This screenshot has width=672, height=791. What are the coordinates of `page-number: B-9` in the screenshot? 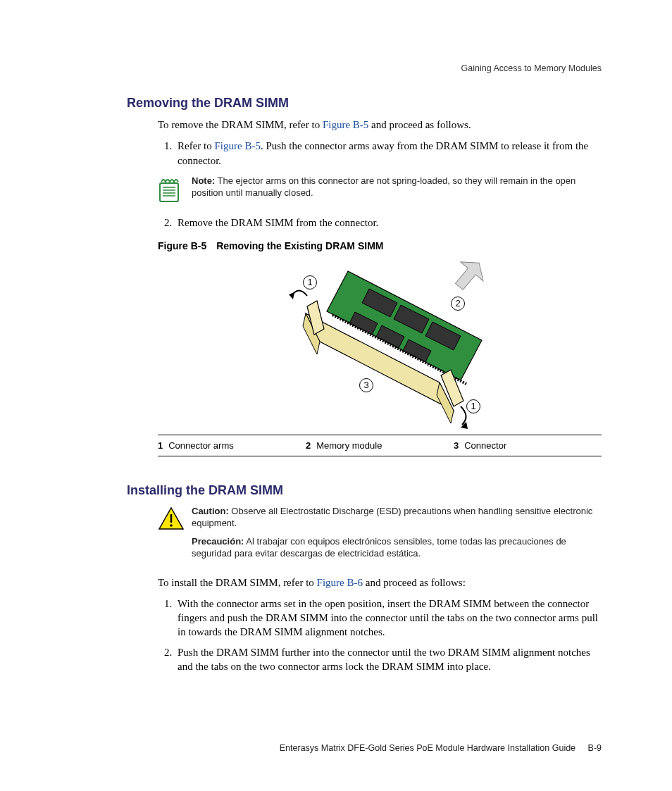 It's located at (595, 748).